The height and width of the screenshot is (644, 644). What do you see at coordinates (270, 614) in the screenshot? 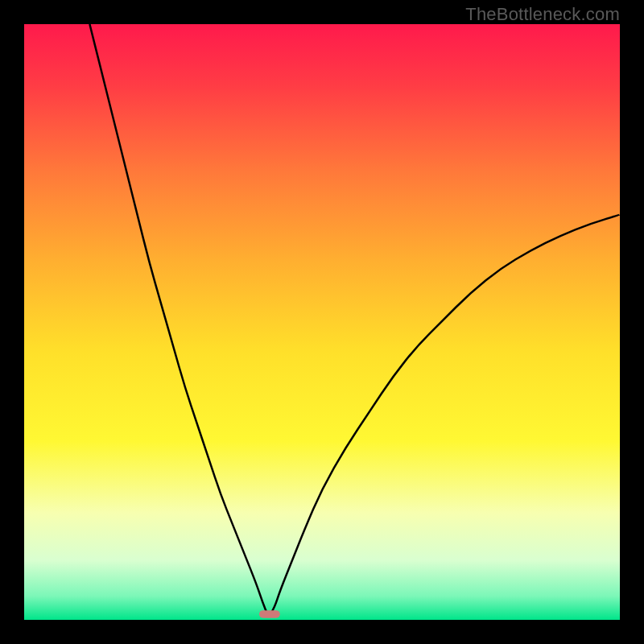
I see `minimum-marker` at bounding box center [270, 614].